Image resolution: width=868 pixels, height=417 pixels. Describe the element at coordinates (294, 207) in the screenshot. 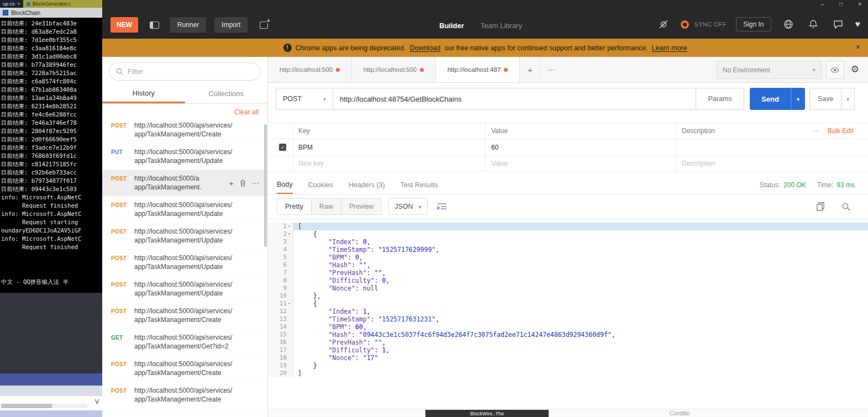

I see `view-mode-pretty: Pretty` at that location.